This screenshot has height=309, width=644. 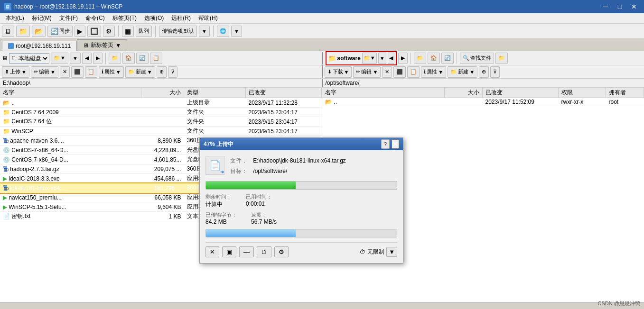 I want to click on right-edit-icon: ✏, so click(x=358, y=72).